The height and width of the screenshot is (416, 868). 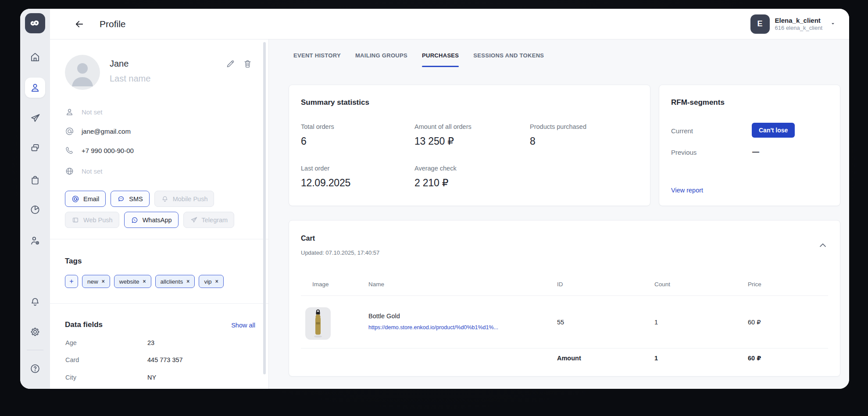 What do you see at coordinates (687, 190) in the screenshot?
I see `view-report-link: View report` at bounding box center [687, 190].